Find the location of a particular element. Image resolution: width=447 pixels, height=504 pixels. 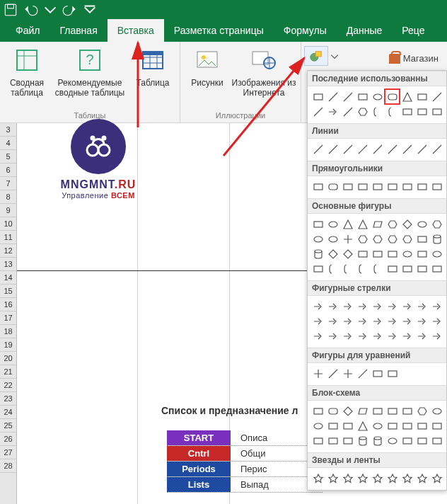

store-button: Магазин is located at coordinates (414, 58).